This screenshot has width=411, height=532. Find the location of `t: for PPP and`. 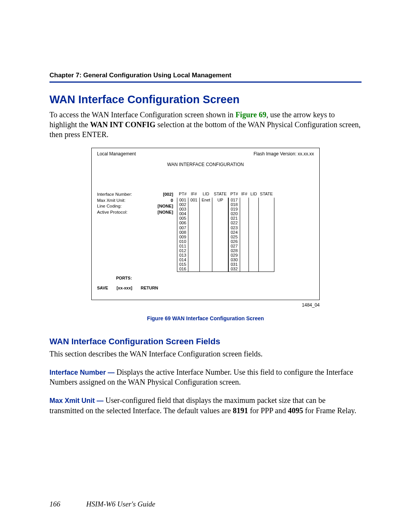

t: for PPP and is located at coordinates (268, 411).